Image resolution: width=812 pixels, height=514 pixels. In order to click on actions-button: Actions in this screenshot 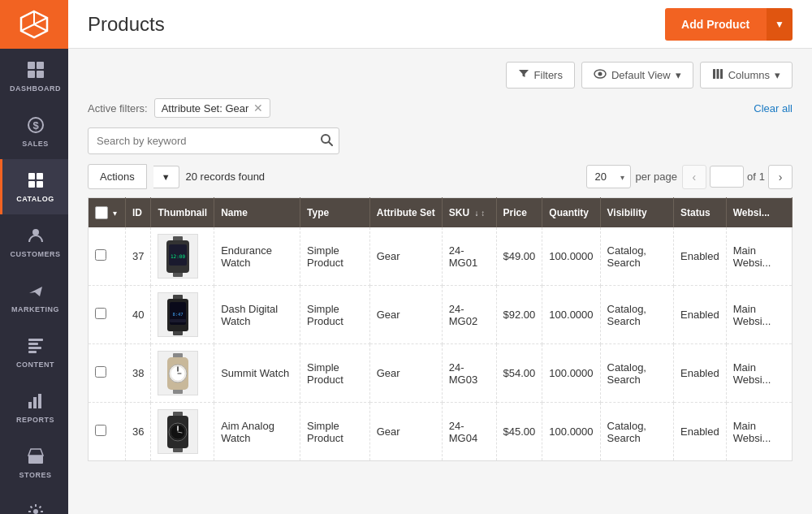, I will do `click(117, 177)`.